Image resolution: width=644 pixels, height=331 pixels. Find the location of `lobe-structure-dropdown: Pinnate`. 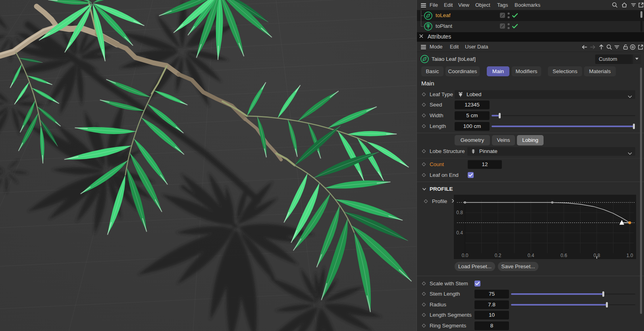

lobe-structure-dropdown: Pinnate is located at coordinates (551, 151).